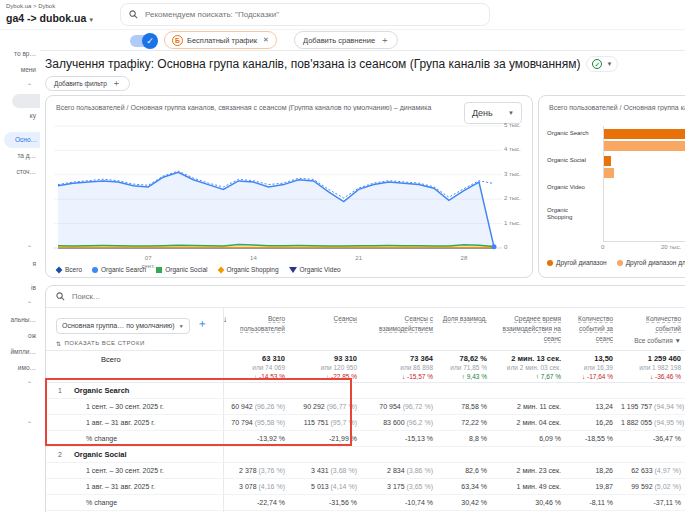 Image resolution: width=685 pixels, height=512 pixels. What do you see at coordinates (329, 486) in the screenshot?
I see `table-cell: 5 013 (4,14 %)` at bounding box center [329, 486].